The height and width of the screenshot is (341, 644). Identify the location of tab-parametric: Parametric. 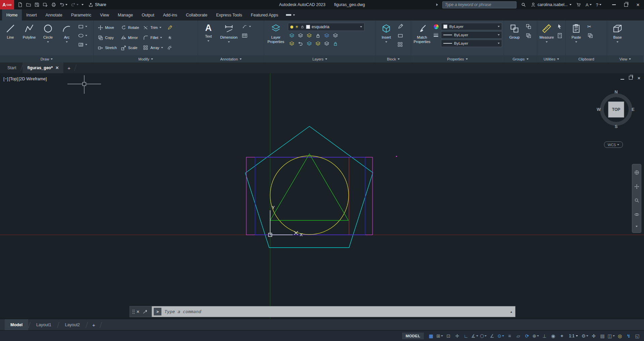
(81, 15).